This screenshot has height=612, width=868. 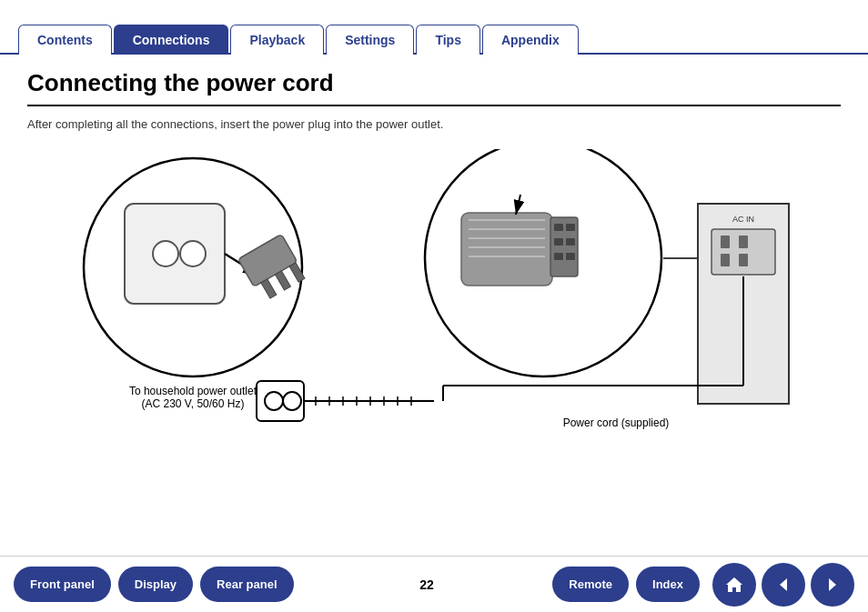 I want to click on svg-text: Power cord (supplied), so click(x=617, y=423).